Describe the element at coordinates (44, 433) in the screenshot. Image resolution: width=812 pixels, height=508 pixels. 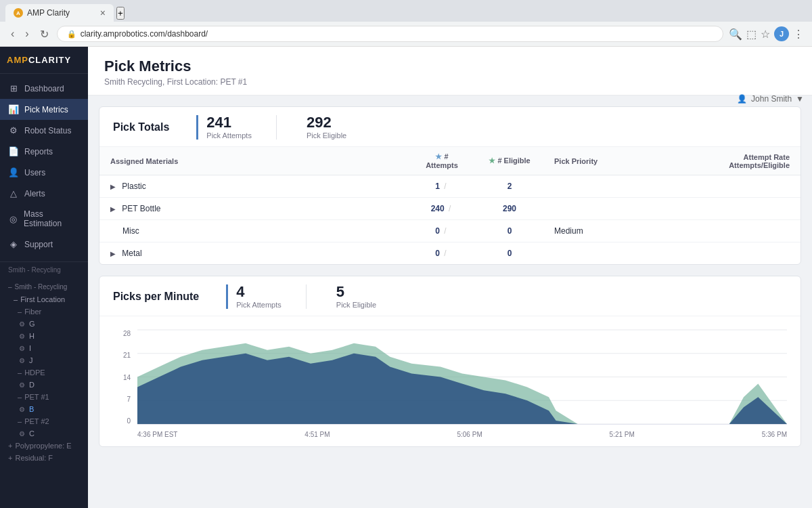
I see `tree-leaf-C: ⚙C` at that location.